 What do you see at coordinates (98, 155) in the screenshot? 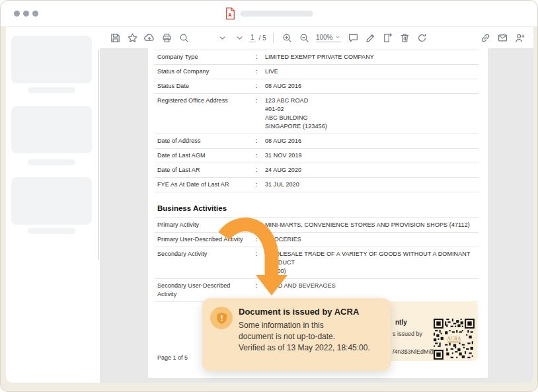
I see `sidebar-scrollbar` at bounding box center [98, 155].